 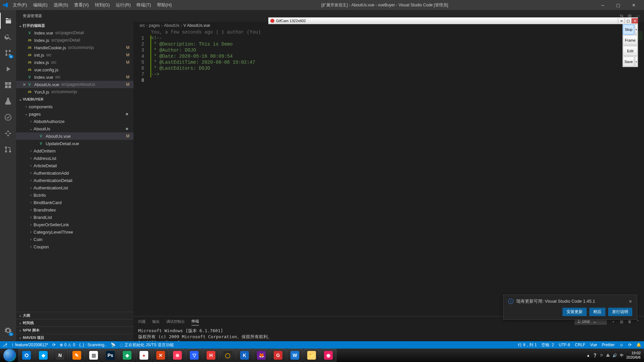 I want to click on gifcam-stop-button: Stop, so click(x=629, y=29).